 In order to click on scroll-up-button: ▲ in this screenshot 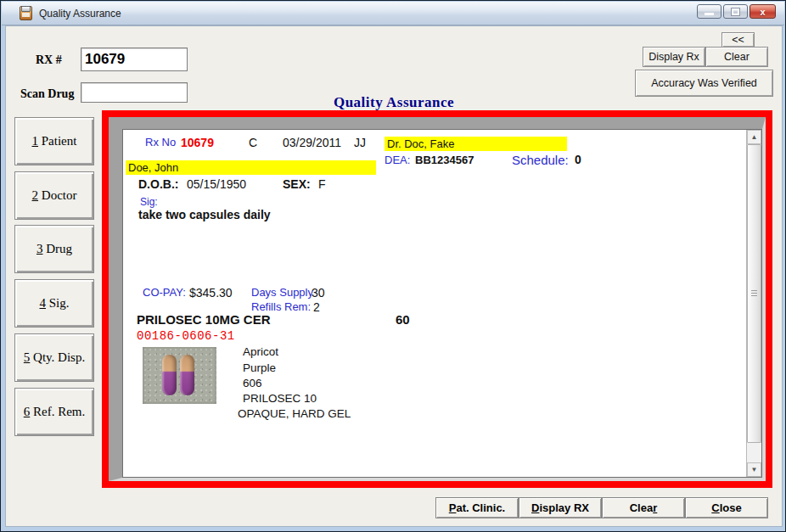, I will do `click(754, 137)`.